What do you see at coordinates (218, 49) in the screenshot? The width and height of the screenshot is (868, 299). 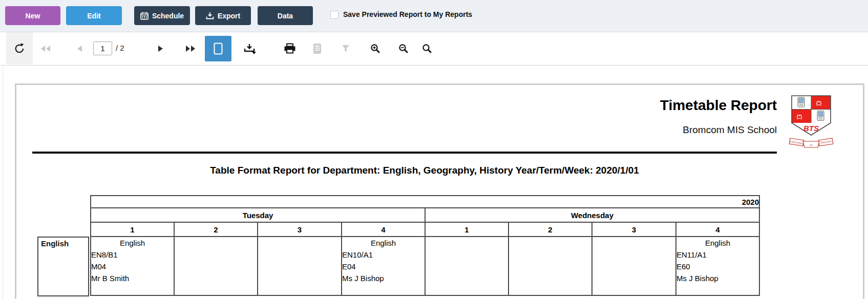 I see `single-page-view-button` at bounding box center [218, 49].